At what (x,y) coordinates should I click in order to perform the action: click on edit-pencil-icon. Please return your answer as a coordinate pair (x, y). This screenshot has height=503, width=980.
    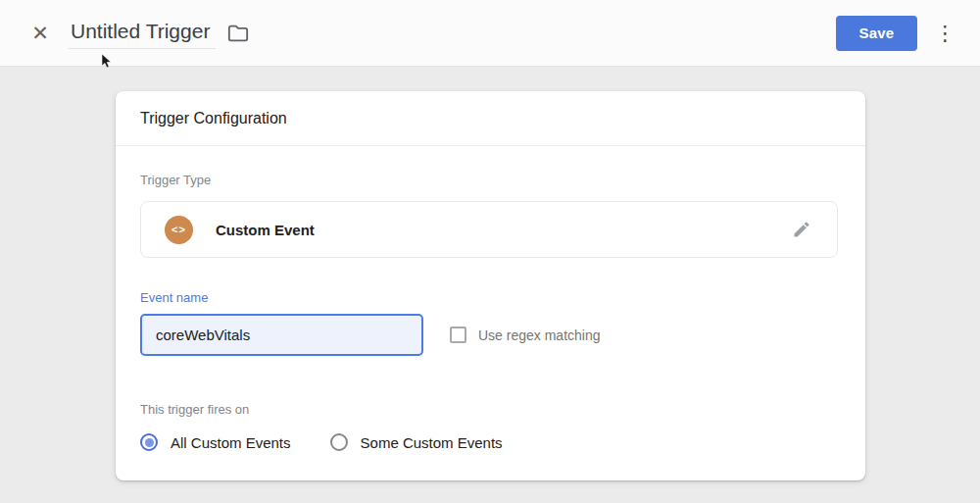
    Looking at the image, I should click on (802, 229).